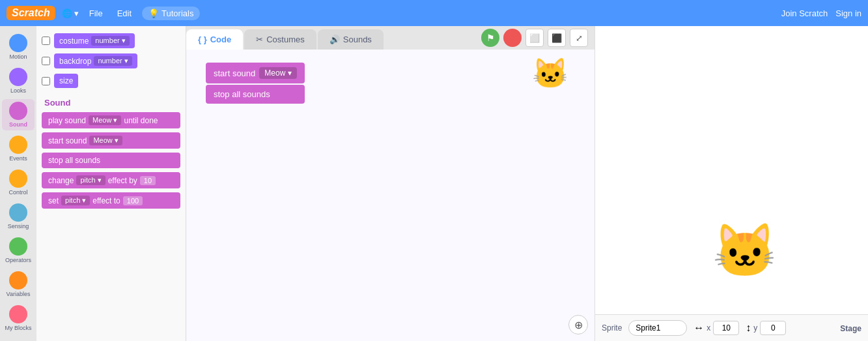 This screenshot has height=341, width=868. Describe the element at coordinates (234, 73) in the screenshot. I see `script-start-sound-text: start sound` at that location.